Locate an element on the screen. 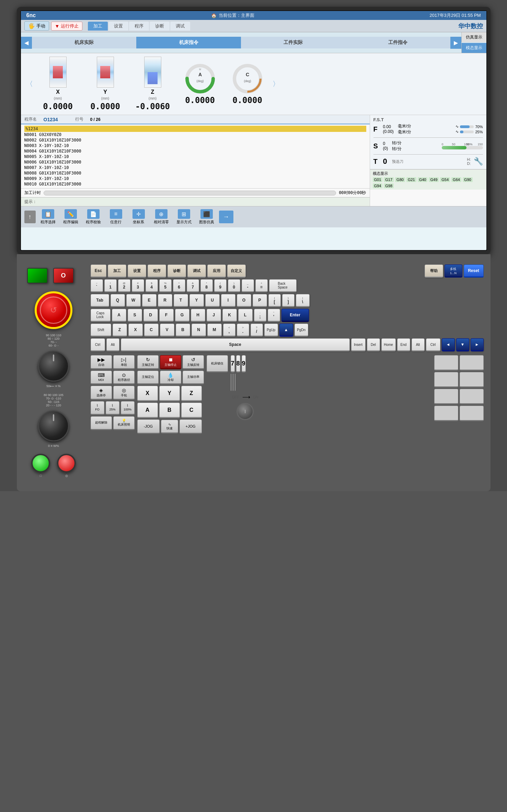 The image size is (507, 812). key-axis-x: X is located at coordinates (148, 394).